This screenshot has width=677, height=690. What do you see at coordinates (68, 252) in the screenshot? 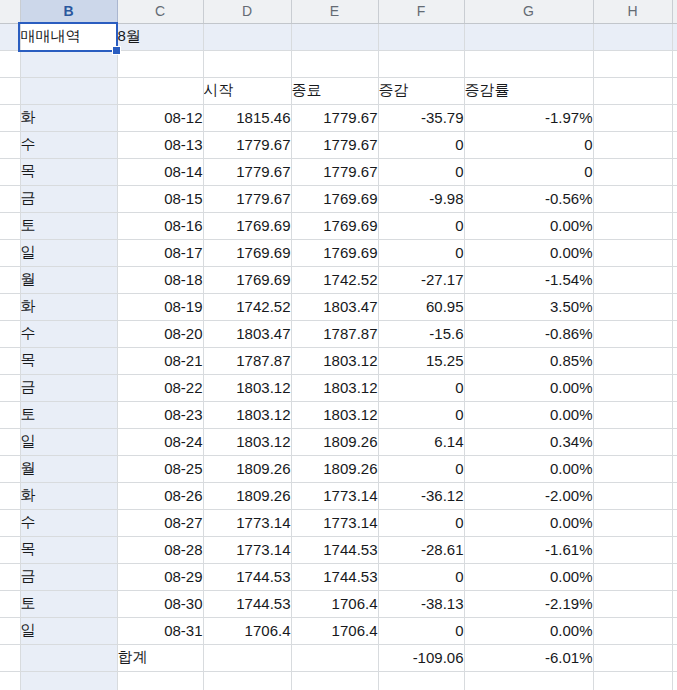
I see `day-cell: 일` at bounding box center [68, 252].